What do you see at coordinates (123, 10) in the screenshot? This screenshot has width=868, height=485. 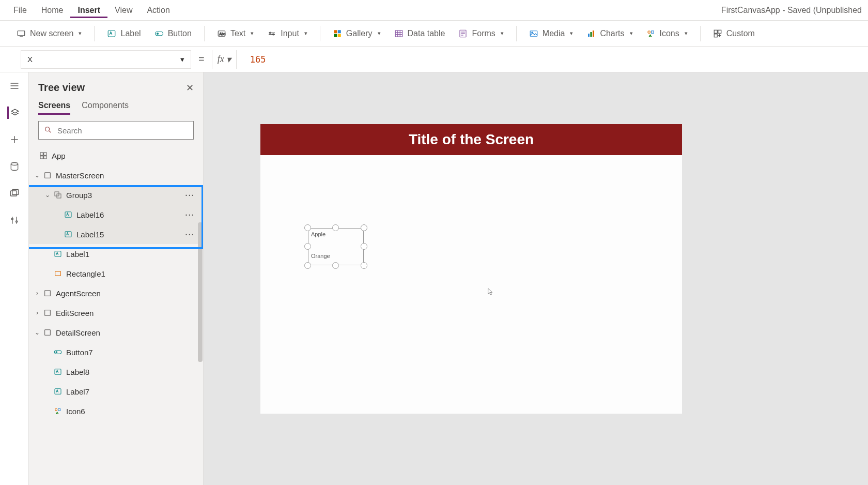 I see `menu-view: View` at bounding box center [123, 10].